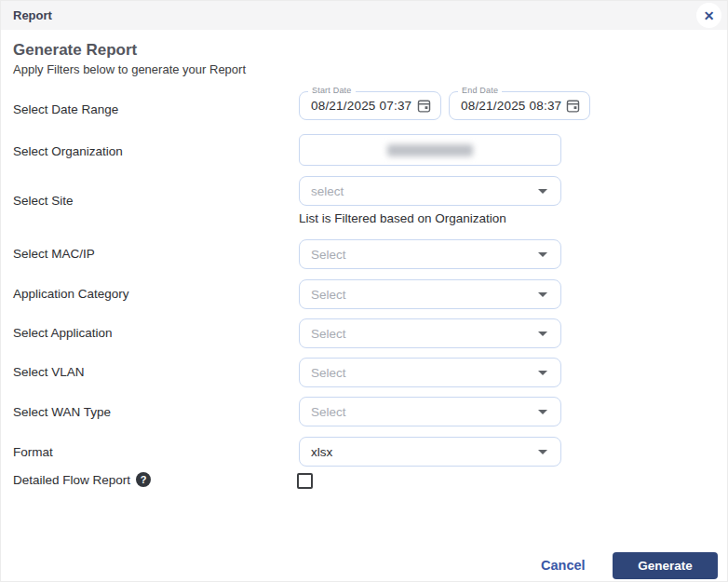 The image size is (728, 582). Describe the element at coordinates (363, 106) in the screenshot. I see `start-date-value: 08/21/2025 07:37` at that location.